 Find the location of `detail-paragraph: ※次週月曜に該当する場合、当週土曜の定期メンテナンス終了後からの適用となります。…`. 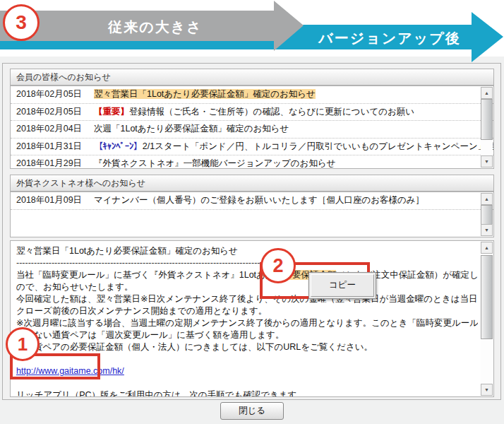

detail-paragraph: ※次週月曜に該当する場合、当週土曜の定期メンテナンス終了後からの適用となります。… is located at coordinates (247, 324).